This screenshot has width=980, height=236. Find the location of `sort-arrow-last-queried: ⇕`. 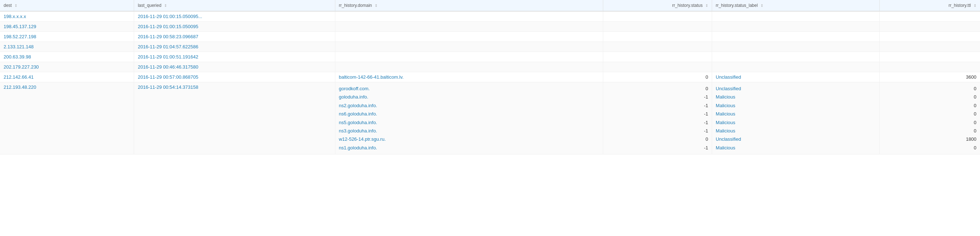

sort-arrow-last-queried: ⇕ is located at coordinates (165, 5).